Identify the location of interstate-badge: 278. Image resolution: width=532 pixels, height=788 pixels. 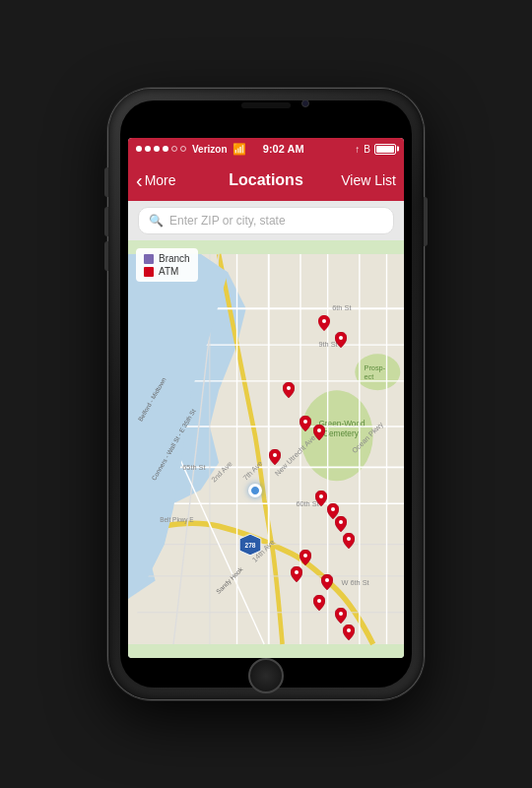
(250, 545).